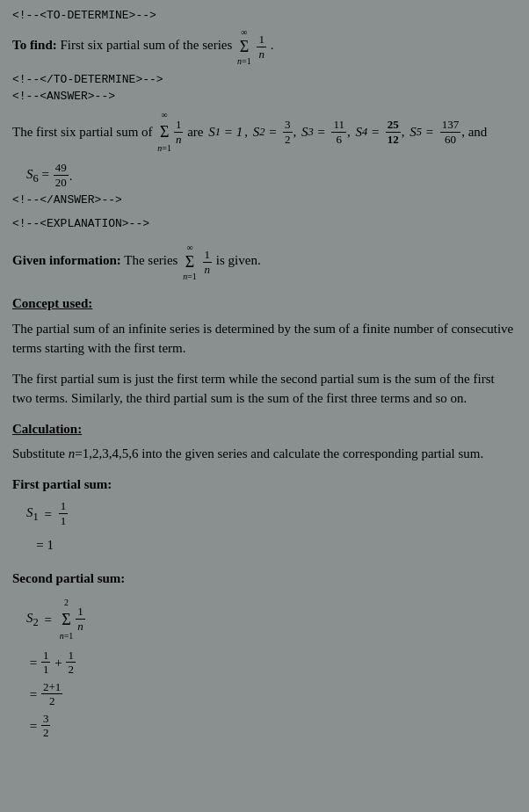  What do you see at coordinates (264, 339) in the screenshot?
I see `concept-text-paragraph: The partial sum of an infinite series is…` at bounding box center [264, 339].